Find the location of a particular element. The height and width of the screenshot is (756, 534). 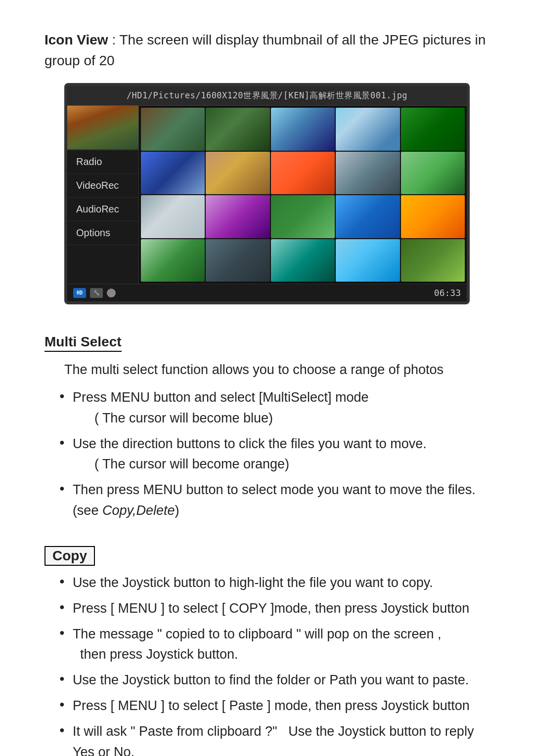

copy-item-6-text: It will ask " Paste from clipboard ?" Us… is located at coordinates (281, 739).